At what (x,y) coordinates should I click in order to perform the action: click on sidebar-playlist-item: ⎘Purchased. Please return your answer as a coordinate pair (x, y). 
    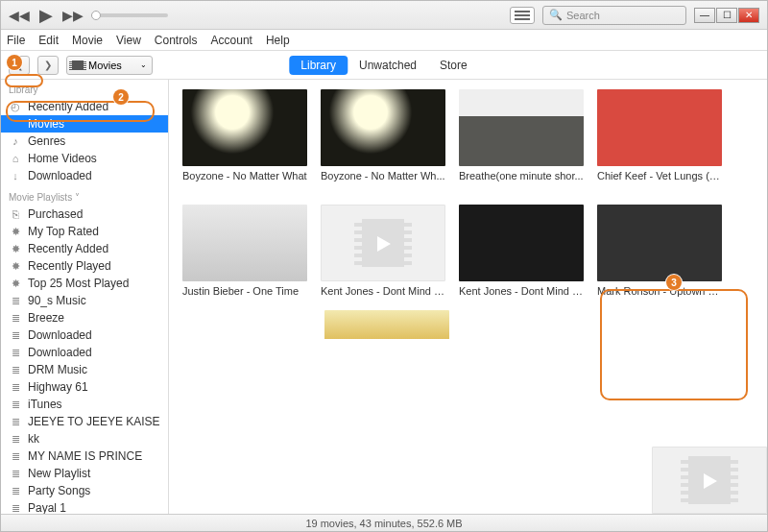
    Looking at the image, I should click on (84, 214).